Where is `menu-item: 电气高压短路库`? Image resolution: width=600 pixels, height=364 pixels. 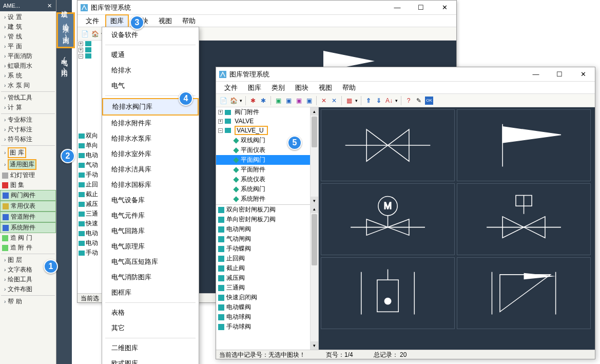 menu-item: 电气高压短路库 is located at coordinates (150, 262).